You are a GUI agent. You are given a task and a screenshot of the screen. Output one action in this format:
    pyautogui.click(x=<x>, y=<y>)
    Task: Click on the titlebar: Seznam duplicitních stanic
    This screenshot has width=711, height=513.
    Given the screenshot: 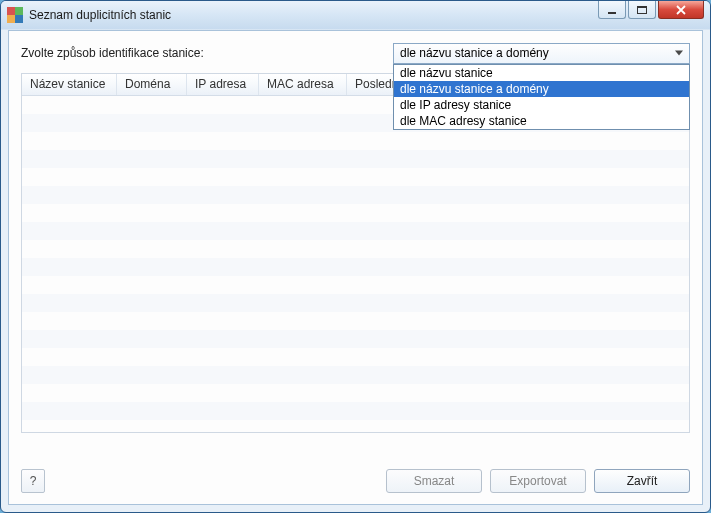 What is the action you would take?
    pyautogui.click(x=356, y=15)
    